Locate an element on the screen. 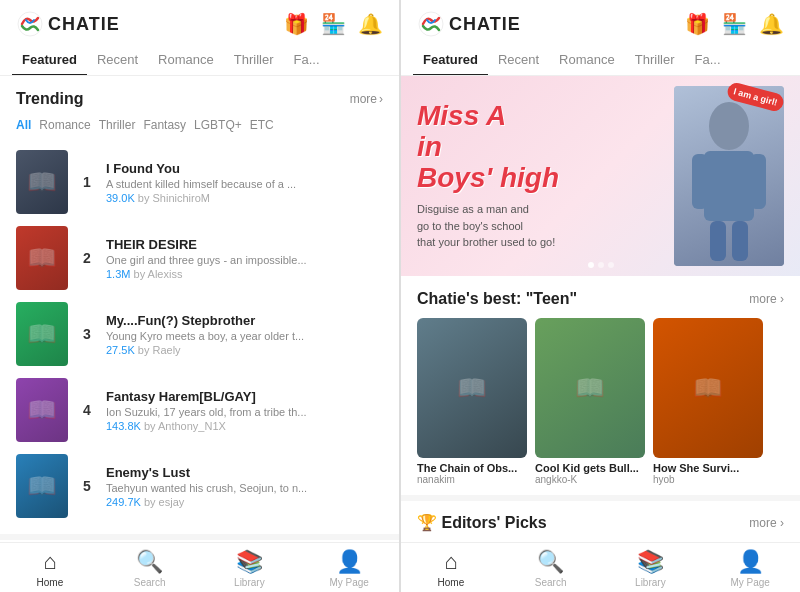 The width and height of the screenshot is (800, 592). chaties-best-book-title-1: The Chain of Obs... is located at coordinates (472, 468).